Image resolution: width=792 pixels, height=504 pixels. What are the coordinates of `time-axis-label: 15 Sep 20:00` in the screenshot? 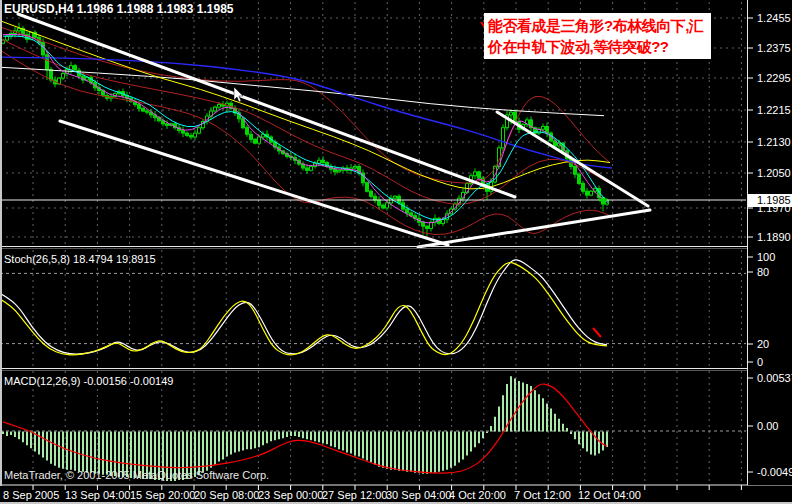 It's located at (162, 495).